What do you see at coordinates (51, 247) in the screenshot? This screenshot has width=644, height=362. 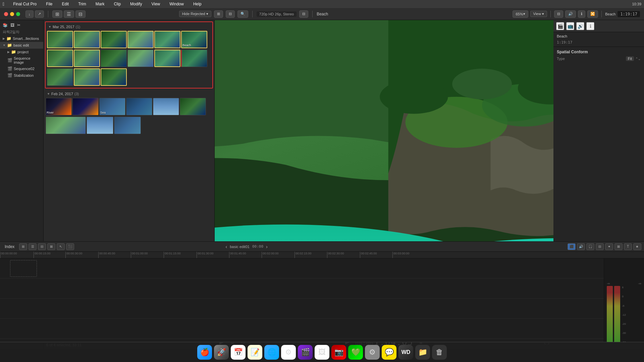 I see `timeline-zoom-btn: ⊠` at bounding box center [51, 247].